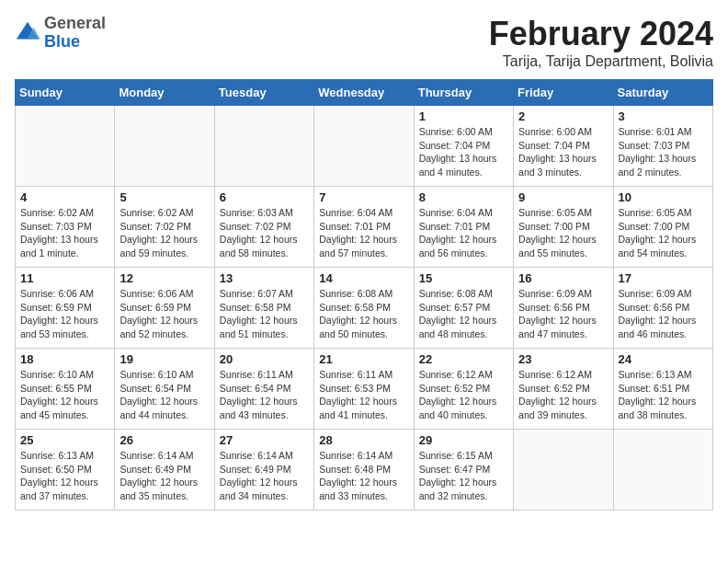  Describe the element at coordinates (663, 308) in the screenshot. I see `calendar-cell: 17Sunrise: 6:09 AM Sunset: 6:56 PM Dayli…` at that location.